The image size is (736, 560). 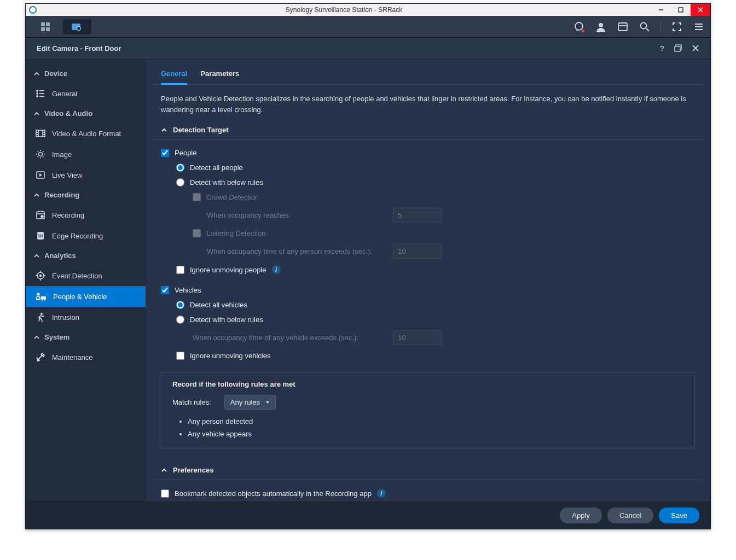 I want to click on restore-icon, so click(x=678, y=48).